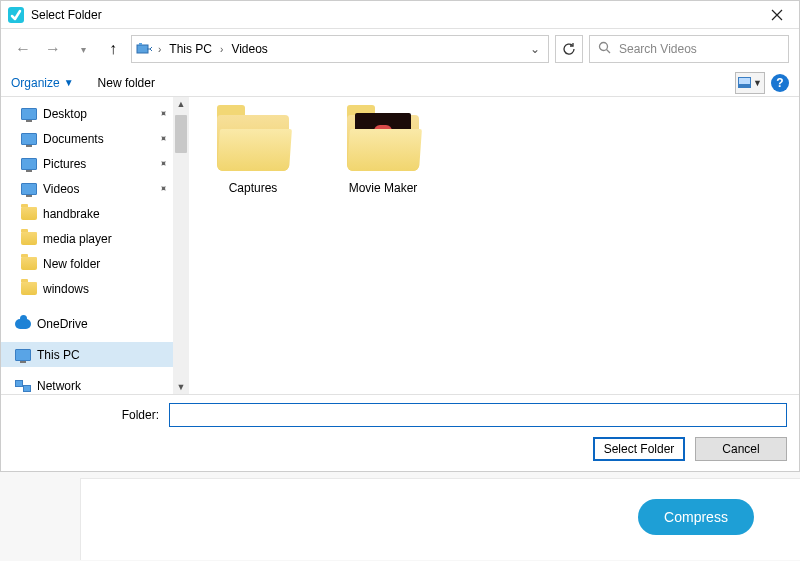 The image size is (800, 561). What do you see at coordinates (102, 386) in the screenshot?
I see `sidebar-item-label: Network` at bounding box center [102, 386].